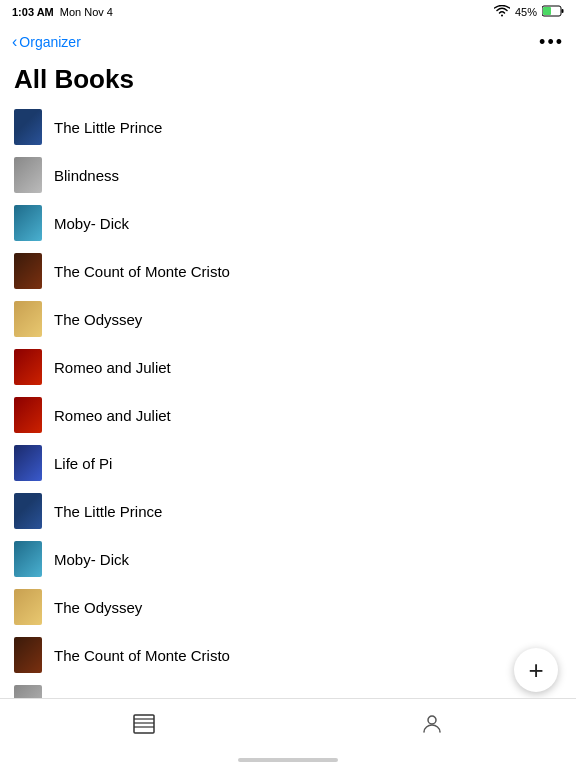 This screenshot has width=576, height=768. What do you see at coordinates (288, 82) in the screenshot?
I see `page-title: All Books` at bounding box center [288, 82].